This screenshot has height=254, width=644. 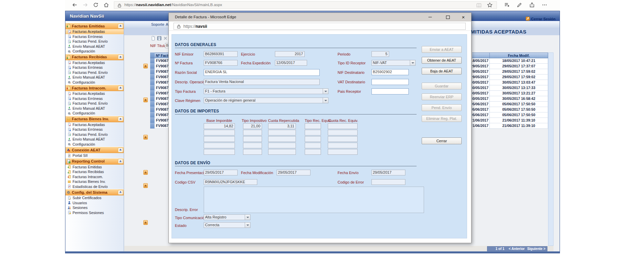 What do you see at coordinates (519, 99) in the screenshot?
I see `grid-cell-fecha-modif: 30/05/2017 16:58:42` at bounding box center [519, 99].